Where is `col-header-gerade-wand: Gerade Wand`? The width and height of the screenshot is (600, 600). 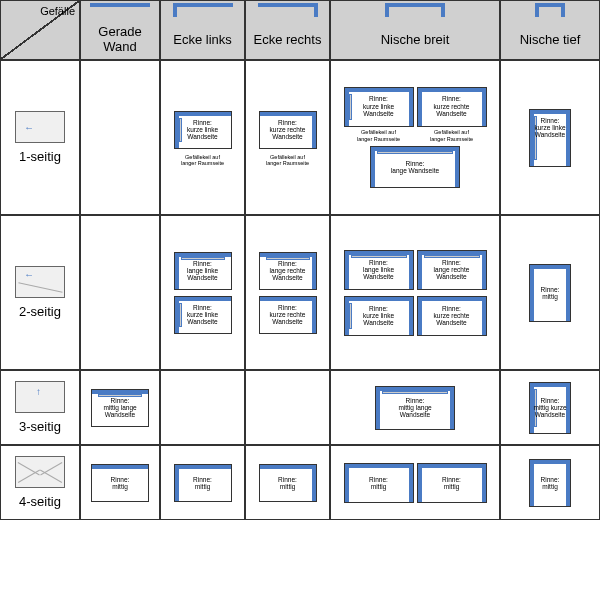 col-header-gerade-wand: Gerade Wand is located at coordinates (120, 30).